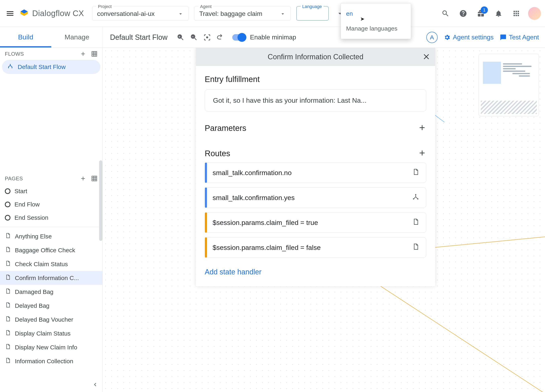 The image size is (545, 392). Describe the element at coordinates (217, 153) in the screenshot. I see `routes-header: Routes` at that location.